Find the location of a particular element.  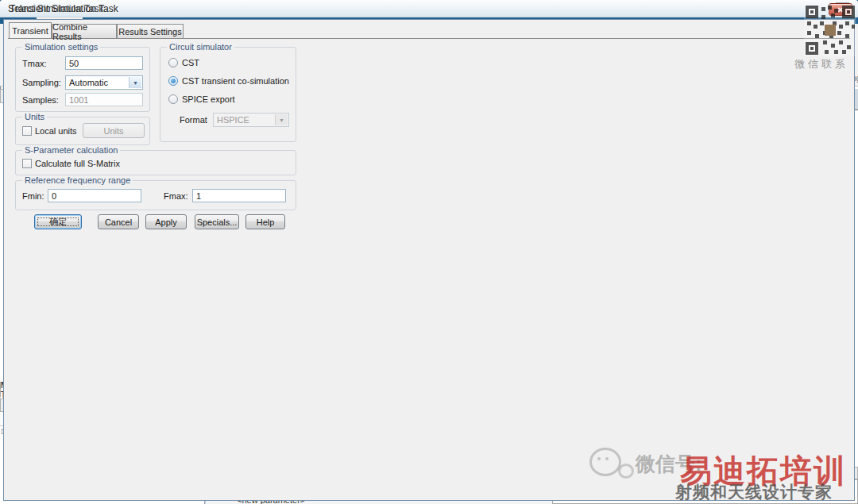

radio-cst-transient-cosimulation is located at coordinates (173, 81).